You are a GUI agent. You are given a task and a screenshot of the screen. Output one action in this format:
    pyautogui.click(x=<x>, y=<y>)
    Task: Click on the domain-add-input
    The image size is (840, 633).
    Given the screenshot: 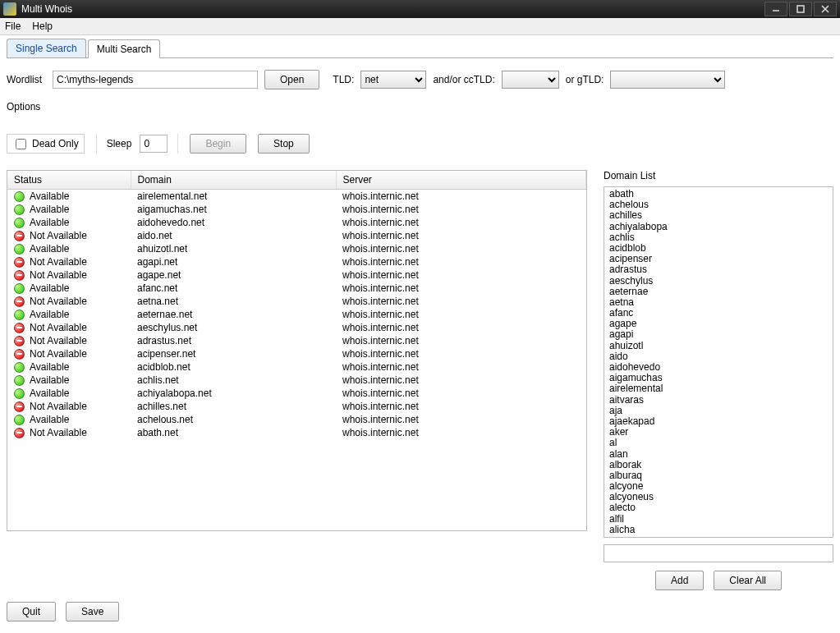 What is the action you would take?
    pyautogui.click(x=718, y=553)
    